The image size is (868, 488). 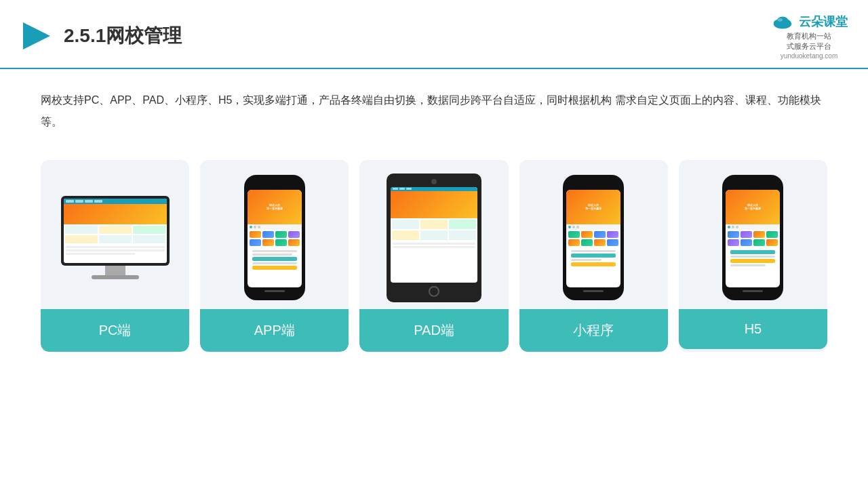 What do you see at coordinates (274, 235) in the screenshot?
I see `card-app-image: 职达人的第一堂兴趣课` at bounding box center [274, 235].